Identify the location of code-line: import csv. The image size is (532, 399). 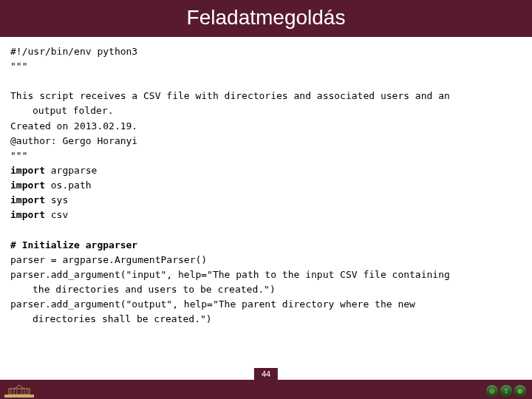
(266, 215).